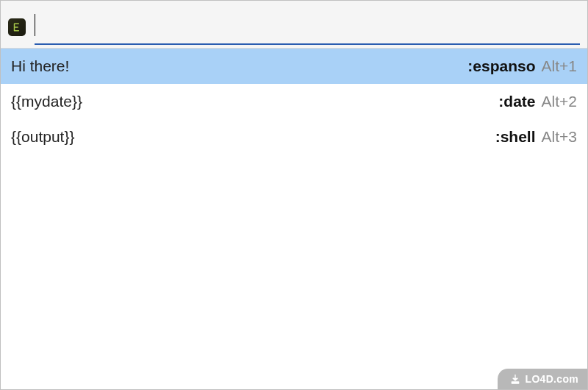 This screenshot has height=390, width=588. I want to click on result-row: Hi there! :espanso Alt+1, so click(294, 66).